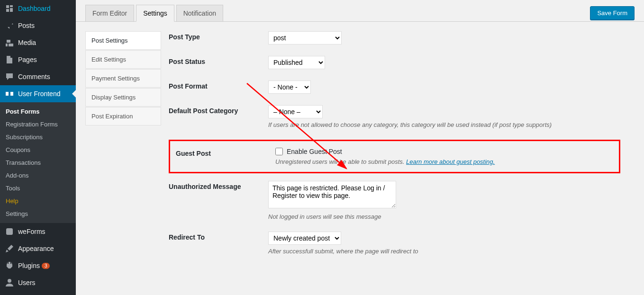 This screenshot has height=295, width=644. I want to click on label-post-format: Post Format, so click(218, 85).